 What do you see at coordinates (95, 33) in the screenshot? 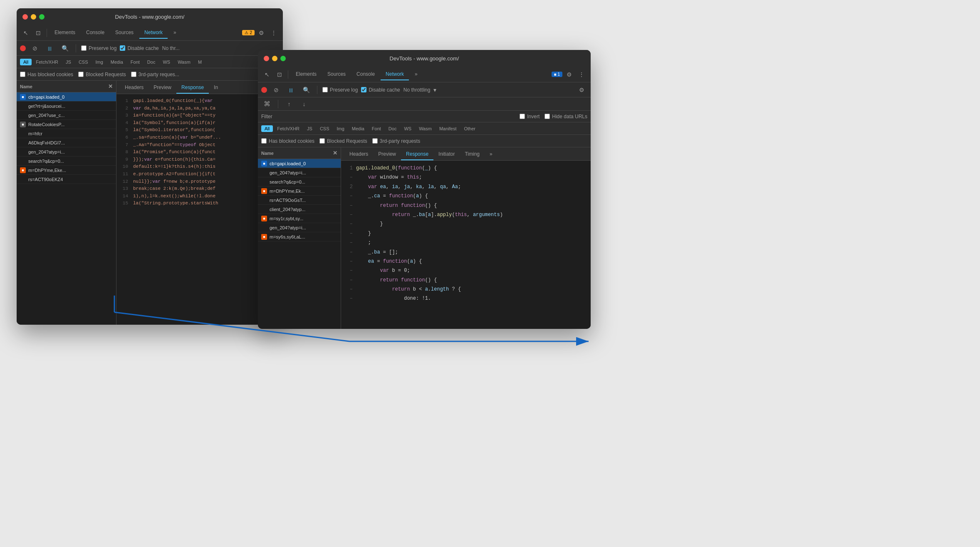
I see `tab-console-1: Console` at bounding box center [95, 33].